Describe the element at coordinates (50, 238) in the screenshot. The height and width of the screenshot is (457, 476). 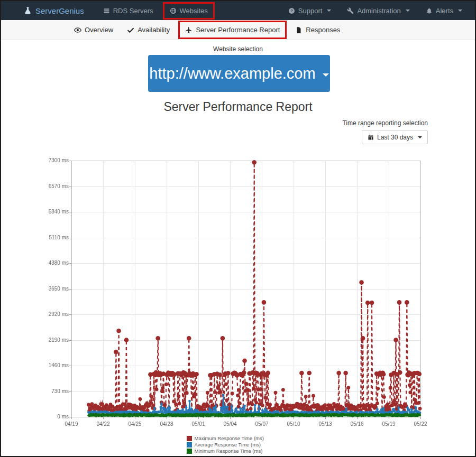
I see `y-axis-tick-label: 5110 ms` at that location.